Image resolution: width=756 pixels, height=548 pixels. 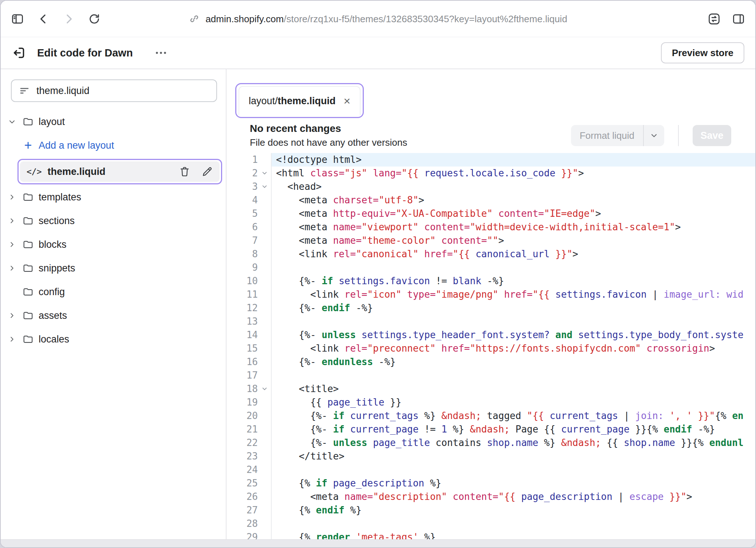 What do you see at coordinates (513, 497) in the screenshot?
I see `code-line-text: <meta name="description" content="{{ pag…` at bounding box center [513, 497].